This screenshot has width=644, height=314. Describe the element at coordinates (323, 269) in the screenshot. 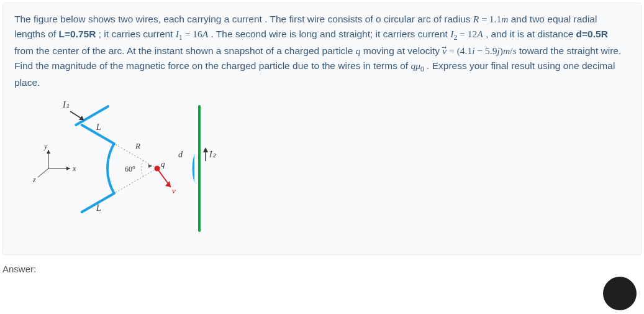

I see `answer-label: Answer:` at that location.